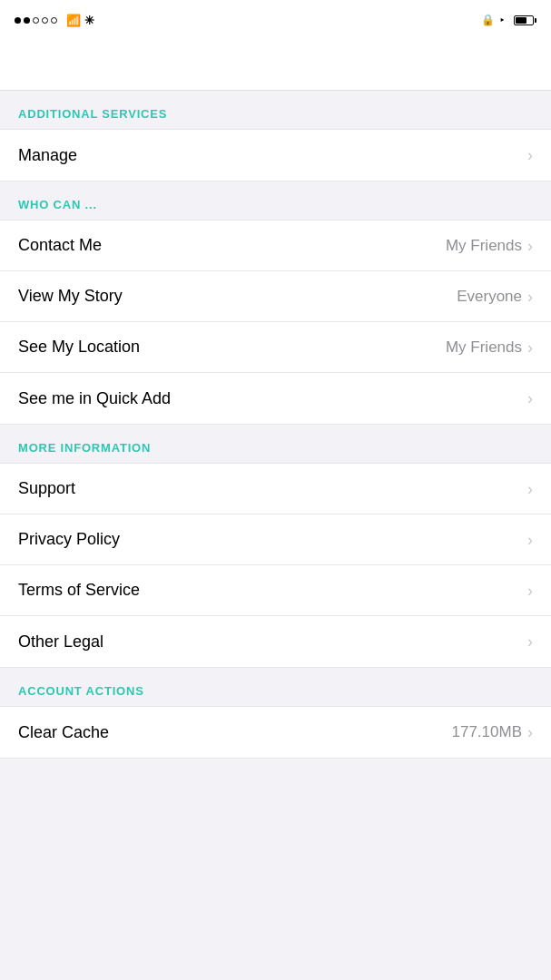 The width and height of the screenshot is (551, 980). What do you see at coordinates (502, 20) in the screenshot?
I see `nav-icon: ‣` at bounding box center [502, 20].